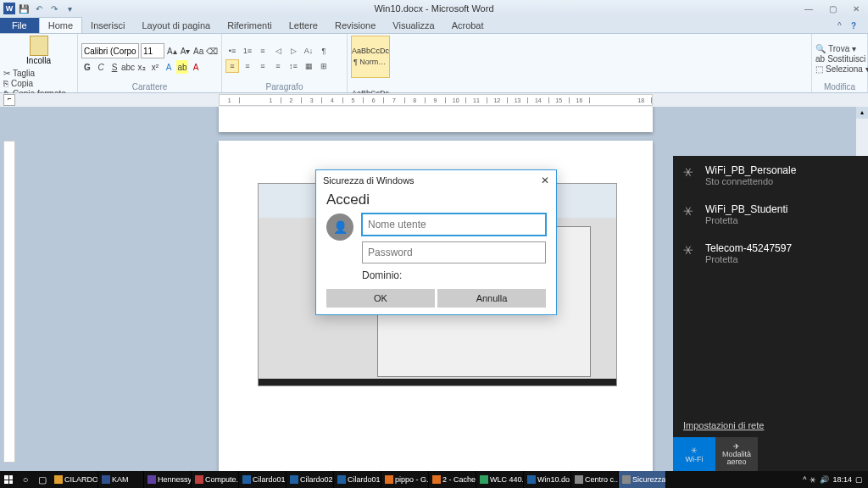 Image resolution: width=868 pixels, height=488 pixels. Describe the element at coordinates (232, 66) in the screenshot. I see `align-left-icon: ≡` at that location.